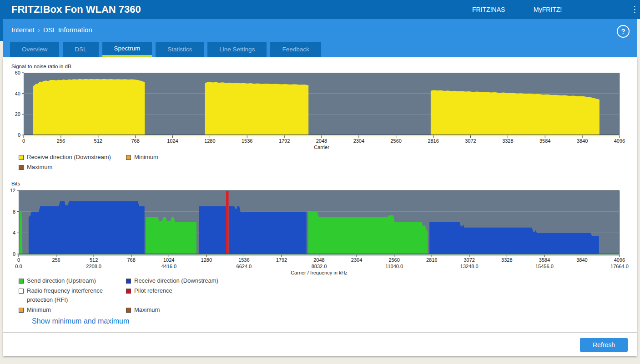  Describe the element at coordinates (544, 266) in the screenshot. I see `x-tick-freq-label: 15456.0` at that location.